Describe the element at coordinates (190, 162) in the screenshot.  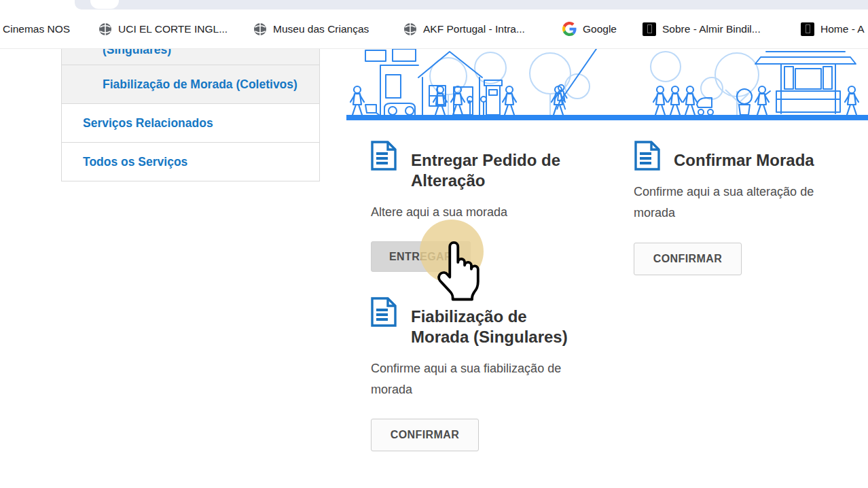
I see `sidebar-item-todos-os-servicos: Todos os Serviços` at that location.